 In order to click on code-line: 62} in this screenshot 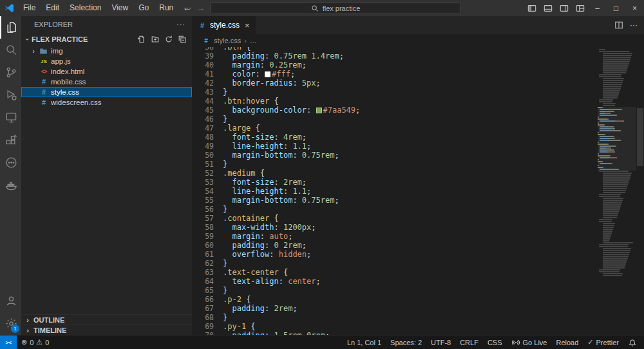, I will do `click(395, 263)`.